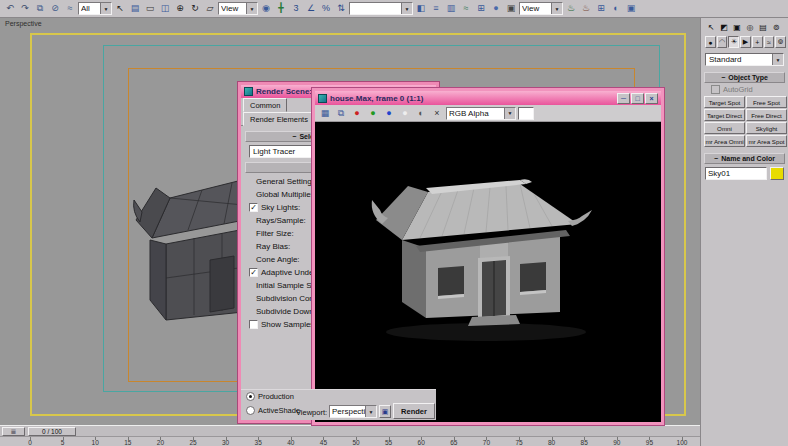  Describe the element at coordinates (750, 27) in the screenshot. I see `tab-motion: ◎` at that location.